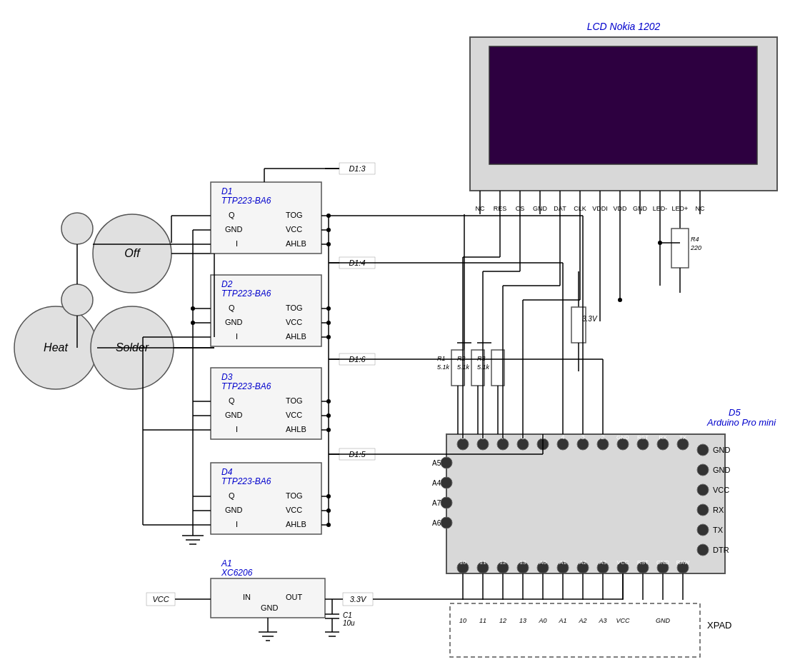 The width and height of the screenshot is (810, 672). I want to click on r3-value: 5.1k, so click(484, 367).